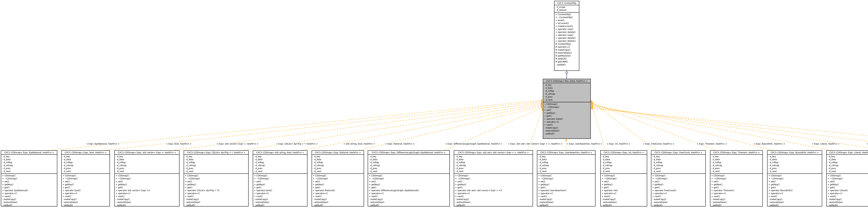 Image resolution: width=868 pixels, height=211 pixels. What do you see at coordinates (29, 178) in the screenshot?
I see `class-node-instance-0: CVC3::CDOmap< Expr, EpsRational, HashFcn…` at bounding box center [29, 178].